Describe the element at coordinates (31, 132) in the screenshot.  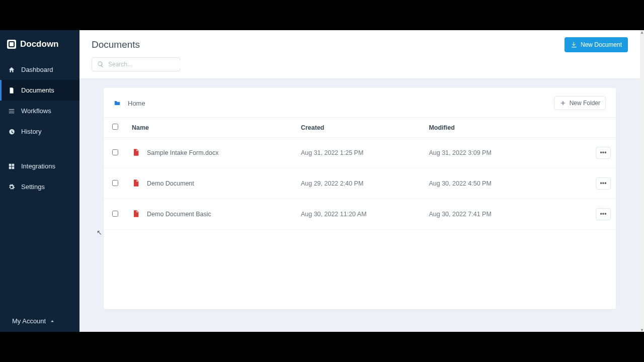
I see `sidebar-item-label: History` at that location.